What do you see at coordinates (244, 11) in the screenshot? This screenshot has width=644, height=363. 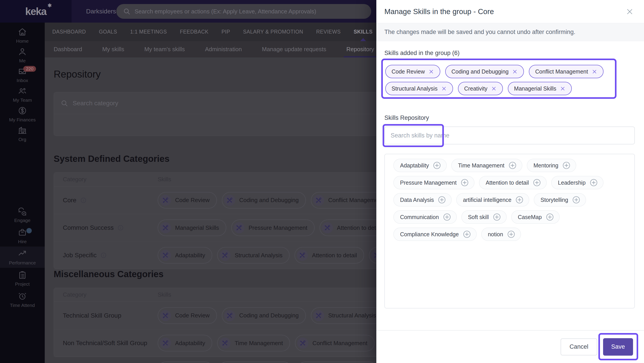 I see `global-search` at bounding box center [244, 11].